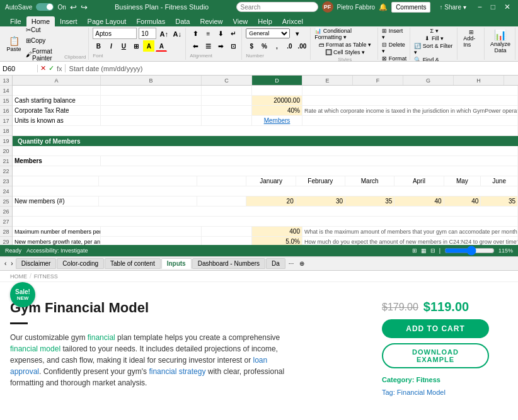  I want to click on normal-view-icon: ⊞, so click(415, 251).